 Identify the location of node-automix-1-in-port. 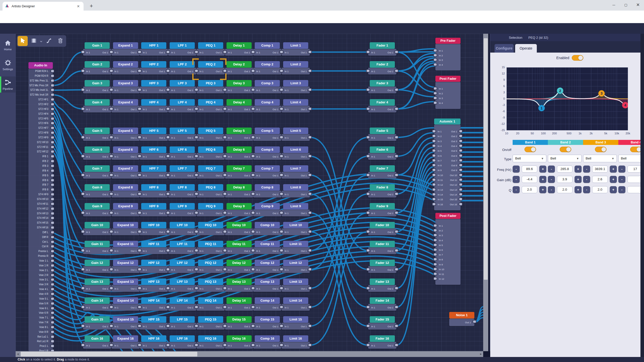
(434, 180).